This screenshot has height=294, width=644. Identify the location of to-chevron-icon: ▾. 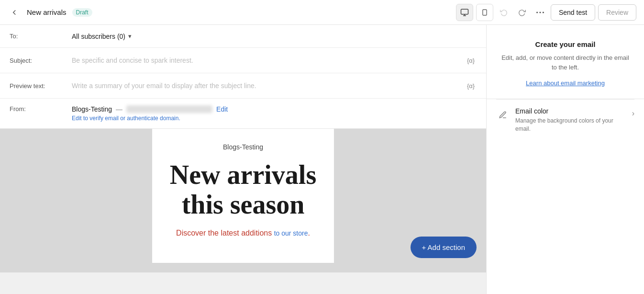
(130, 36).